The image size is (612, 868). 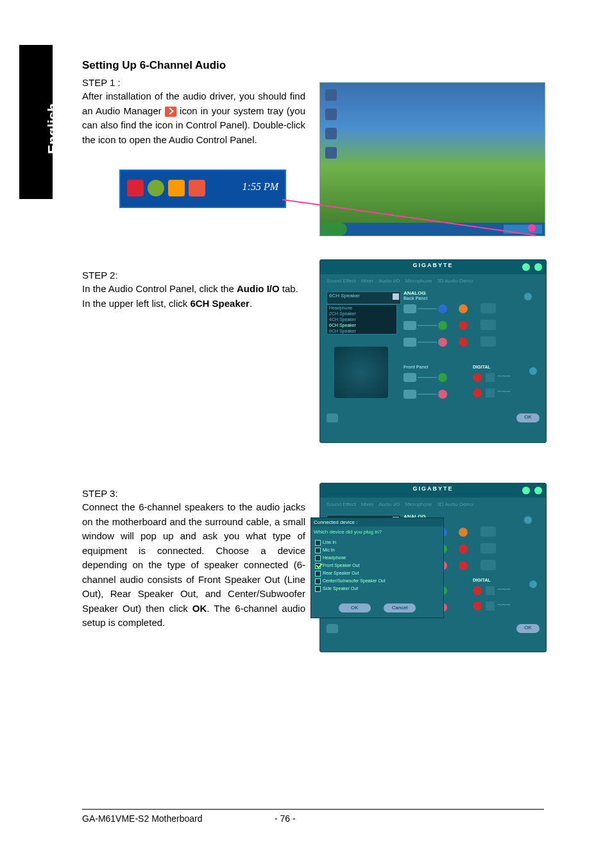 I want to click on option-label: Line In, so click(x=330, y=542).